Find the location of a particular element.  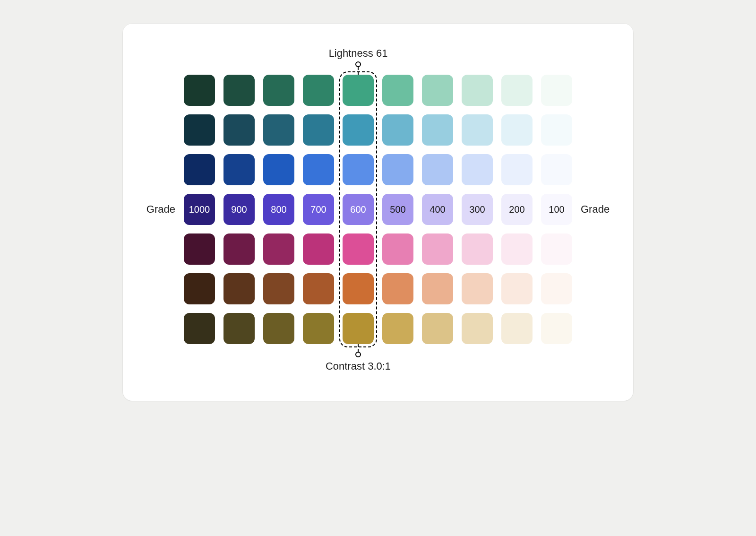

swatch-indigo-300: 300 is located at coordinates (477, 209).